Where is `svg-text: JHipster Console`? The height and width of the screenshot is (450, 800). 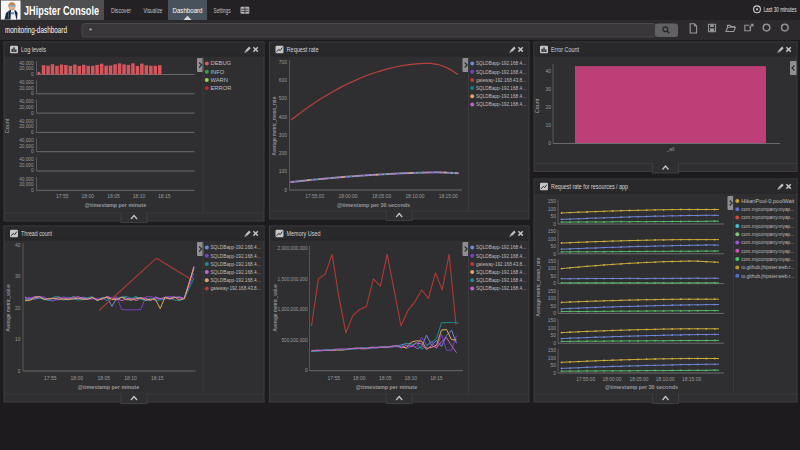
svg-text: JHipster Console is located at coordinates (62, 11).